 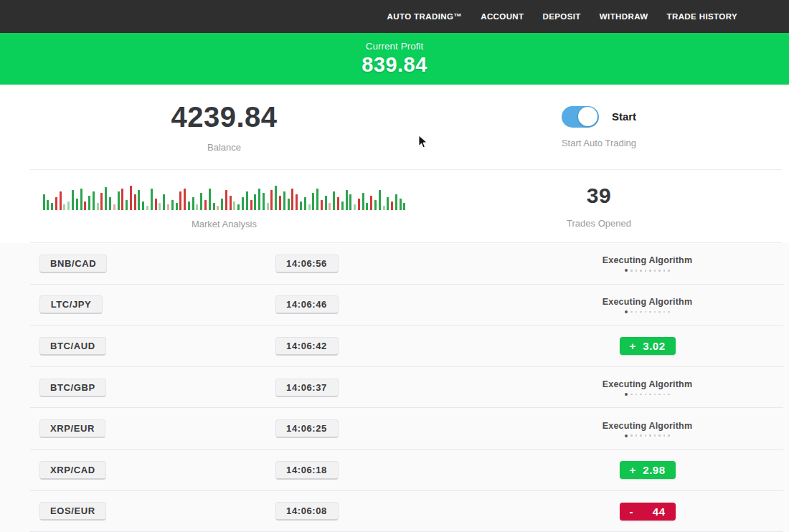 What do you see at coordinates (394, 305) in the screenshot?
I see `trade-row: LTC/JPY 14:06:46 Executing Algorithm` at bounding box center [394, 305].